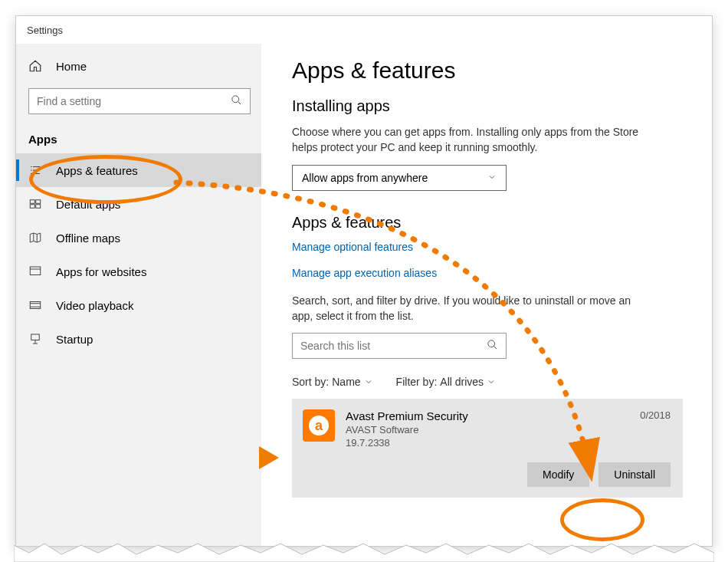 The image size is (728, 562). What do you see at coordinates (487, 443) in the screenshot?
I see `app-version: 19.7.2338` at bounding box center [487, 443].